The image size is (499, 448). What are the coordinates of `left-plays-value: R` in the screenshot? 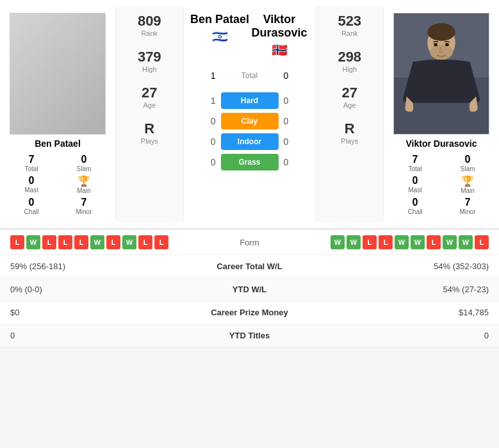 It's located at (150, 129).